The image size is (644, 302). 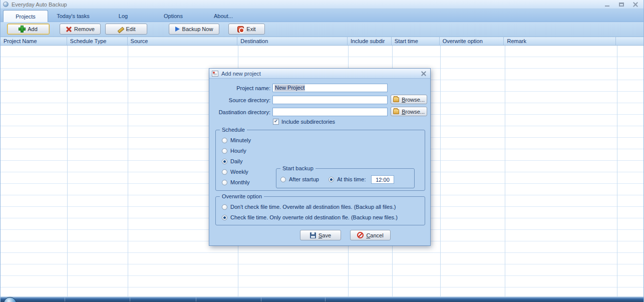 What do you see at coordinates (223, 16) in the screenshot?
I see `tab-about: About...` at bounding box center [223, 16].